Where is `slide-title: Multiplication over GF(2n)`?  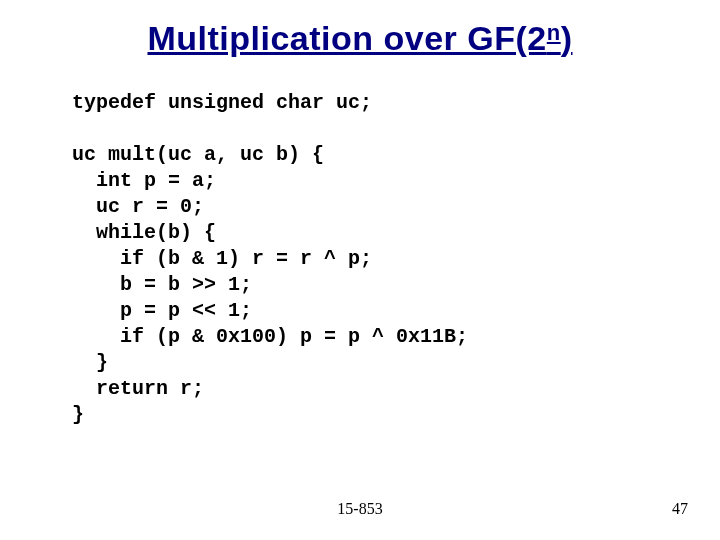
slide-title: Multiplication over GF(2n) is located at coordinates (360, 38).